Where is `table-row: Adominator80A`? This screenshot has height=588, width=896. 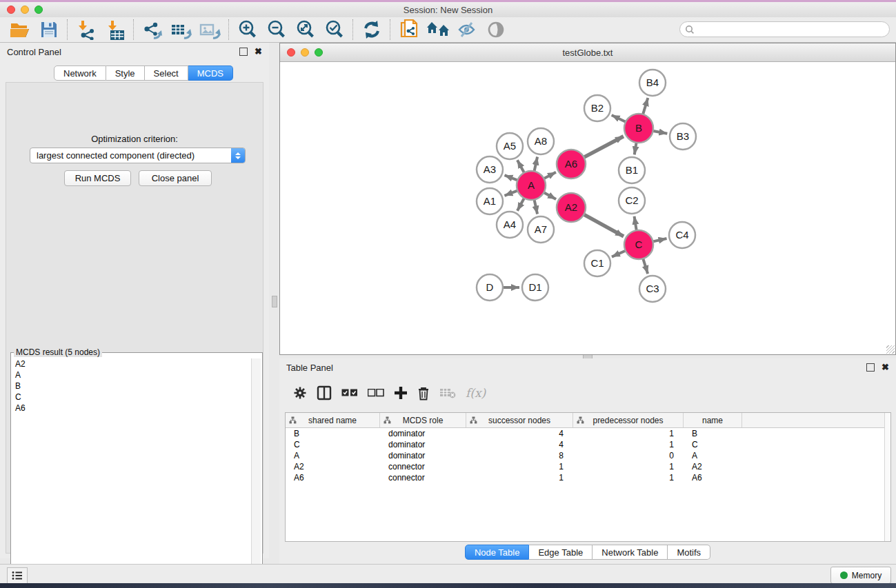
table-row: Adominator80A is located at coordinates (588, 456).